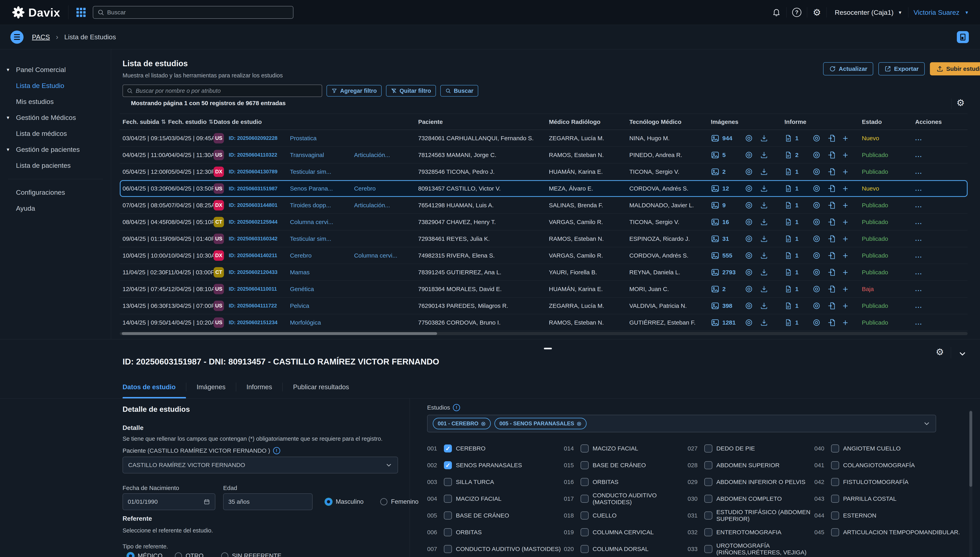  What do you see at coordinates (544, 322) in the screenshot?
I see `table-row: 14/04/25 | 09:50AM 14/04/25 | 10:20AM US…` at bounding box center [544, 322].